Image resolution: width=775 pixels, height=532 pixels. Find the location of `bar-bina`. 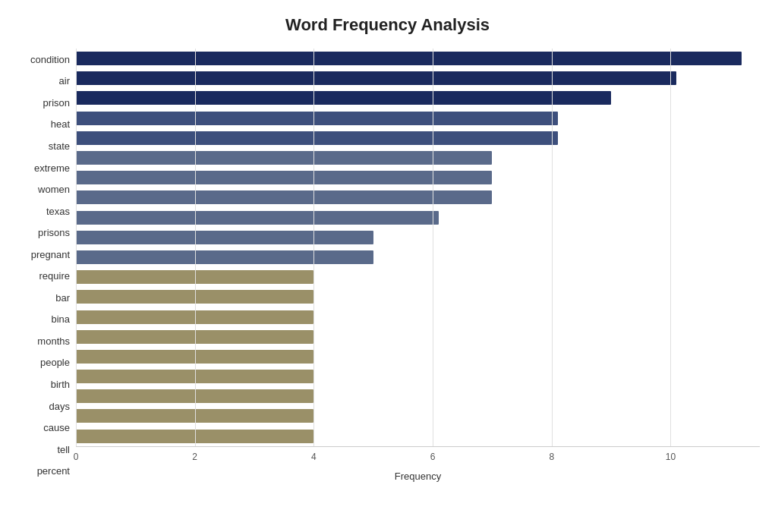

bar-bina is located at coordinates (194, 297).